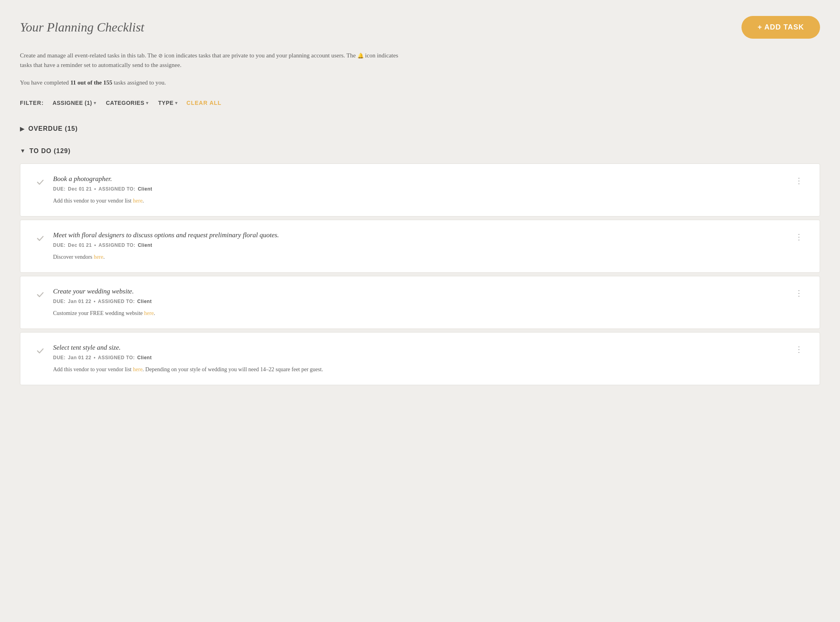  Describe the element at coordinates (45, 83) in the screenshot. I see `completion-prefix: You have completed` at that location.